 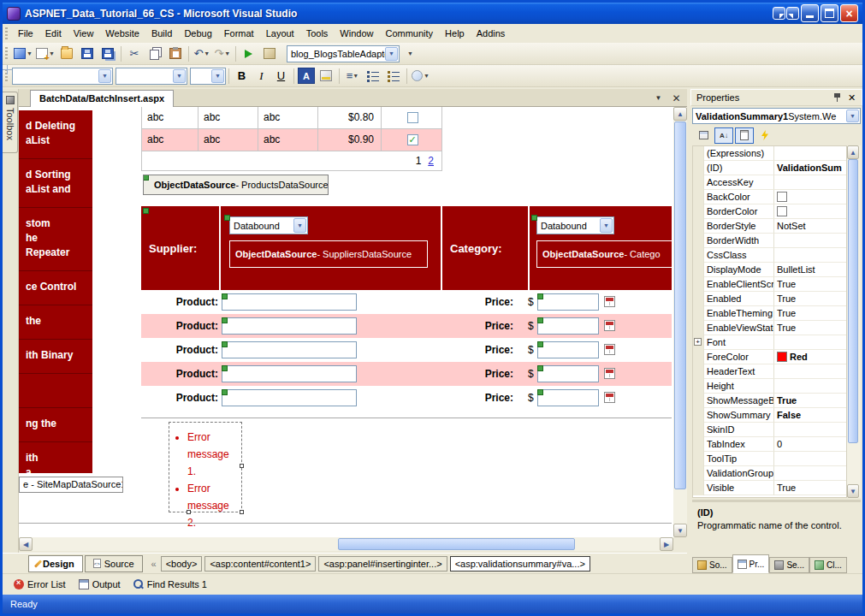 I want to click on property-row: ShowMessageBoTrue, so click(x=770, y=400).